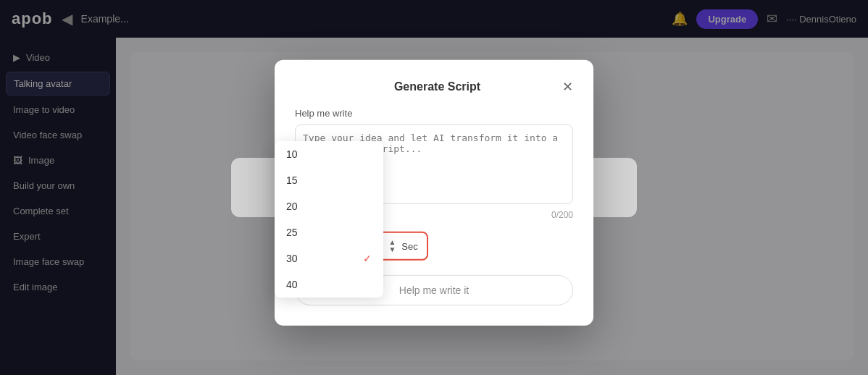 The image size is (868, 375). What do you see at coordinates (292, 285) in the screenshot?
I see `option-label: 40` at bounding box center [292, 285].